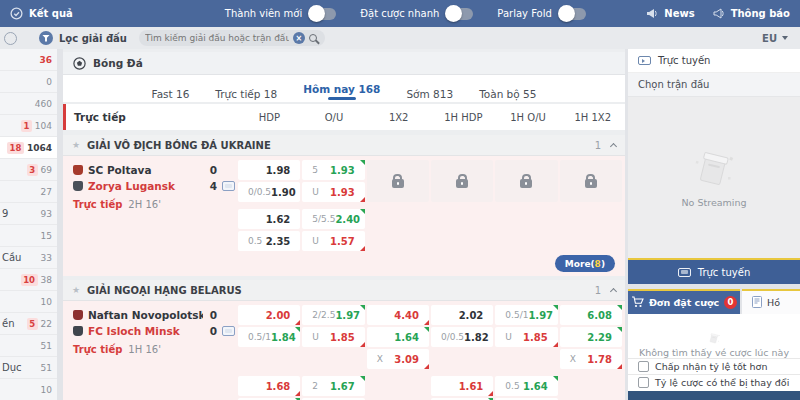 The width and height of the screenshot is (800, 400). Describe the element at coordinates (398, 359) in the screenshot. I see `odds-cell: X3.09` at that location.